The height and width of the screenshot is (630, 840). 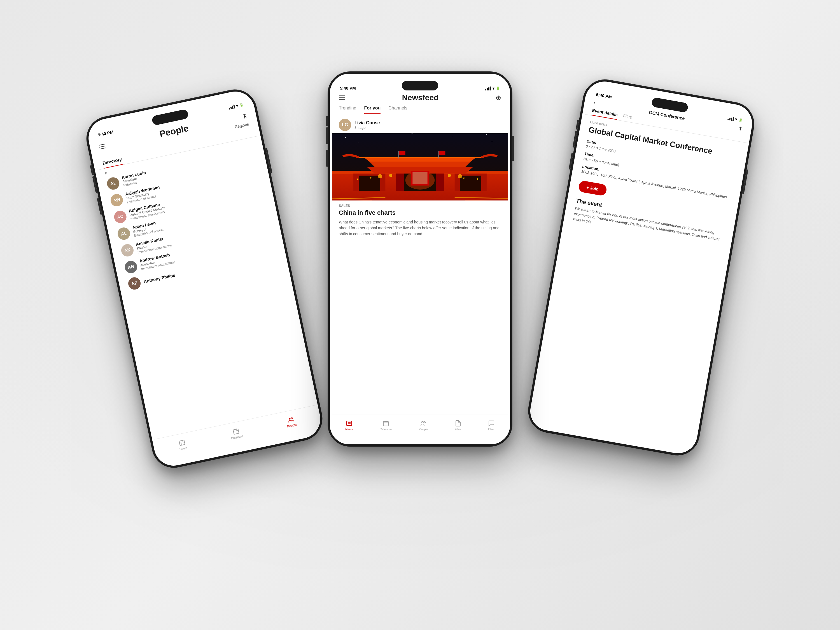 I want to click on nav-people-left: People, so click(x=291, y=422).